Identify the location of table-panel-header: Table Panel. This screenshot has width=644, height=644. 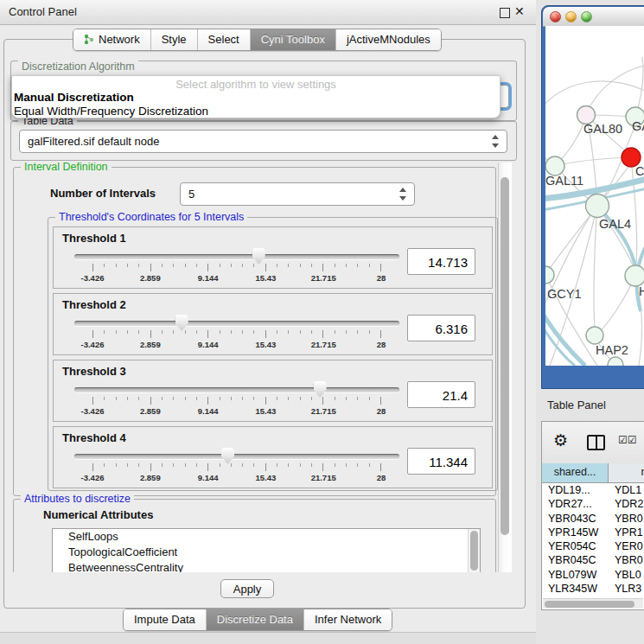
(590, 405).